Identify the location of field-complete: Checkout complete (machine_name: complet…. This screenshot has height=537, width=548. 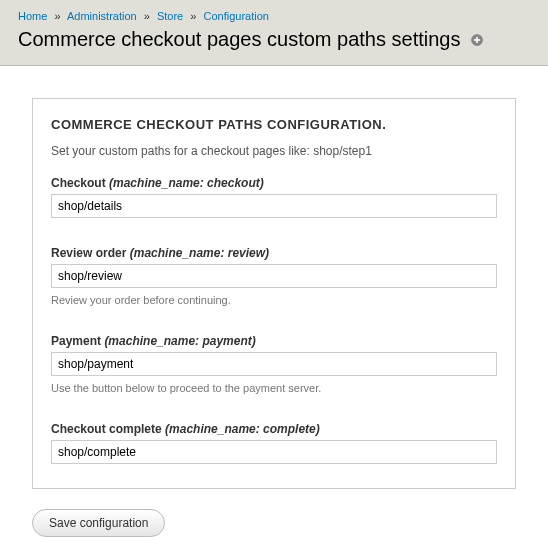
(274, 443).